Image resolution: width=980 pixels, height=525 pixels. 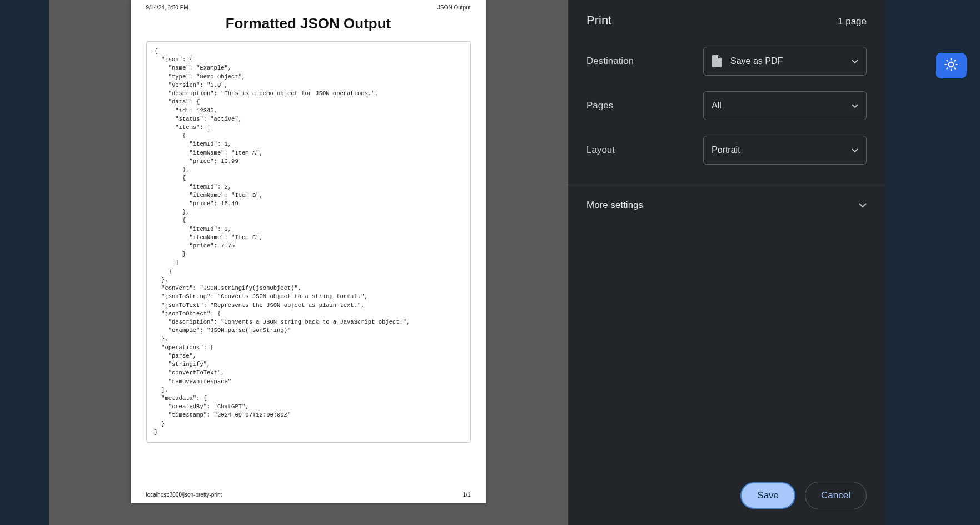 What do you see at coordinates (785, 106) in the screenshot?
I see `pages-select: All` at bounding box center [785, 106].